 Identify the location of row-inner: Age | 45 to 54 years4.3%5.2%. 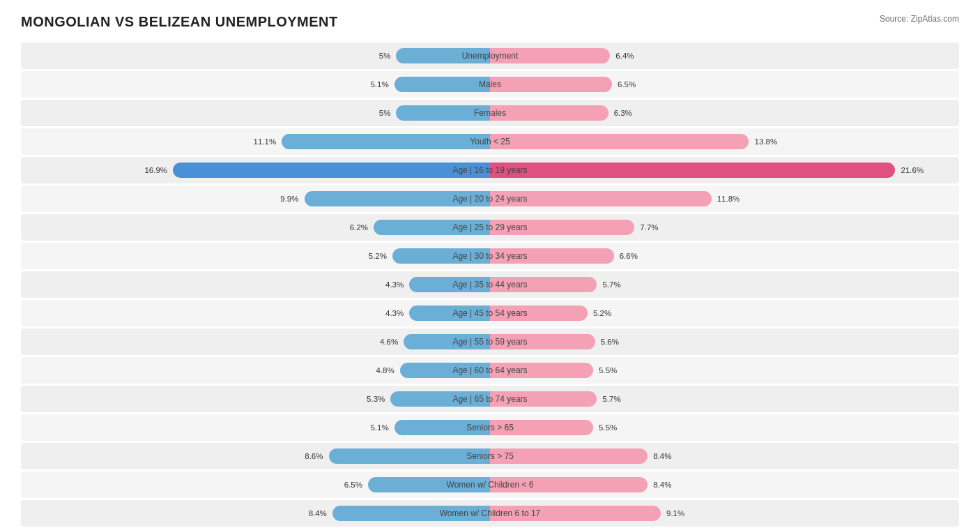
(490, 313).